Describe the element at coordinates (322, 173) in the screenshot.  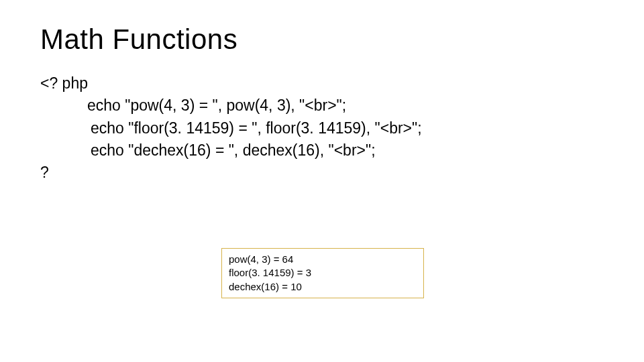
I see `code-line-close: ?` at that location.